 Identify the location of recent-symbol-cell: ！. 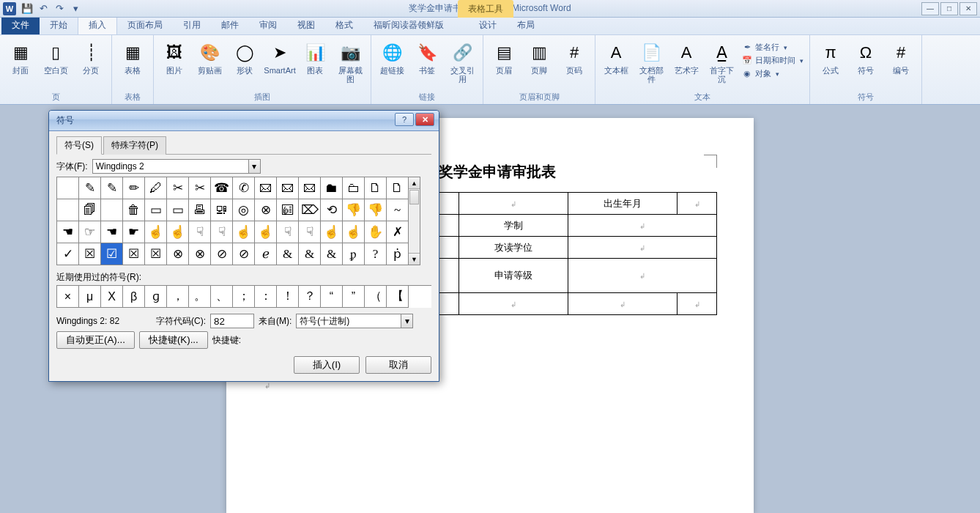
(288, 297).